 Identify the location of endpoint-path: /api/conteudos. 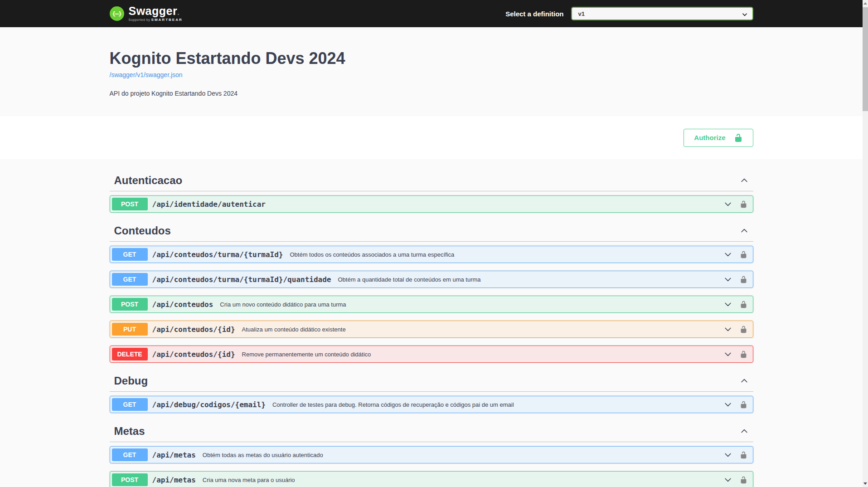
(183, 305).